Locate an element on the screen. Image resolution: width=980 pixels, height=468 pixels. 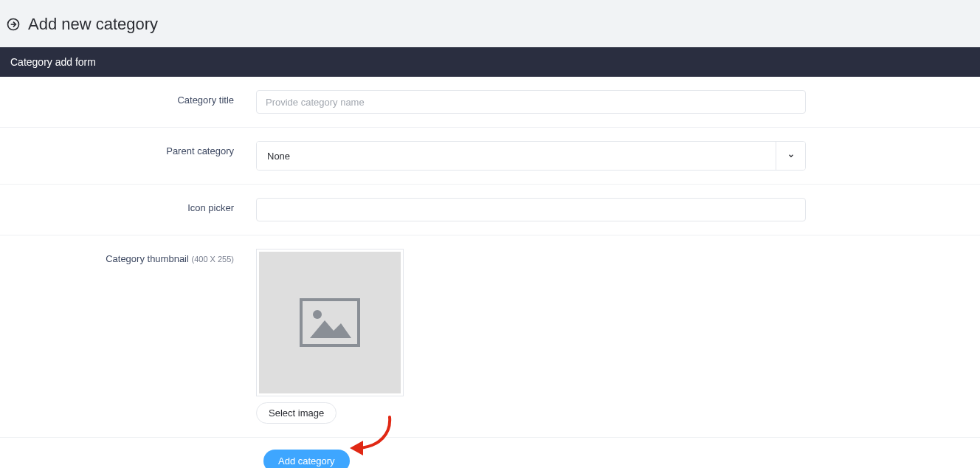
chevron-down-icon is located at coordinates (790, 156).